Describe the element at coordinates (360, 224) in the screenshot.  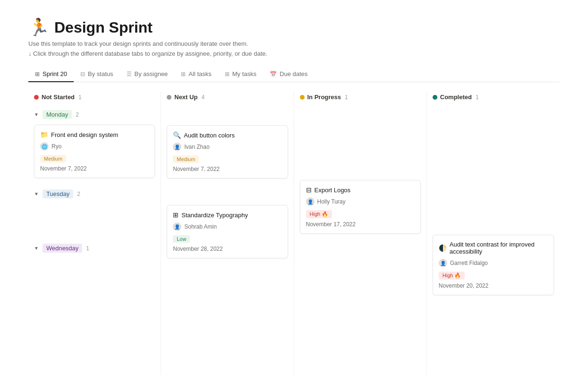
I see `card-date: November 17, 2022` at that location.